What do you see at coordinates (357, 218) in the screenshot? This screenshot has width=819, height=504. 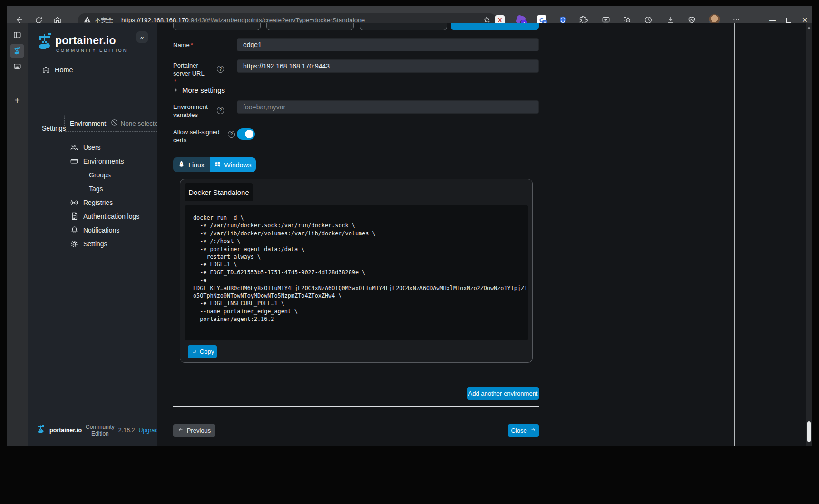 I see `code-line: docker run -d \` at bounding box center [357, 218].